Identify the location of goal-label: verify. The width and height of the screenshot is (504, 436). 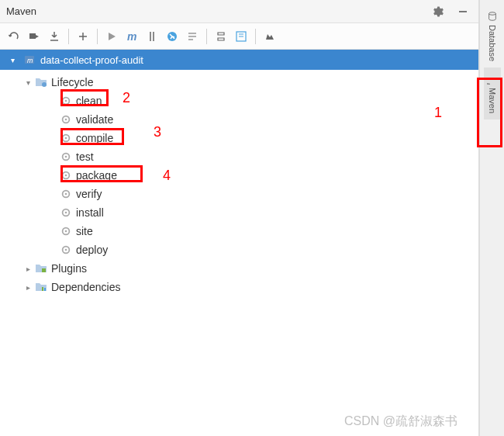
(88, 194).